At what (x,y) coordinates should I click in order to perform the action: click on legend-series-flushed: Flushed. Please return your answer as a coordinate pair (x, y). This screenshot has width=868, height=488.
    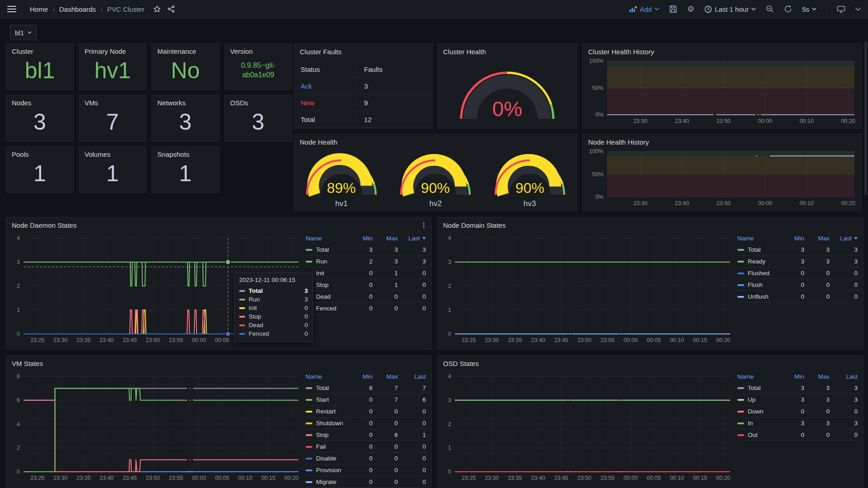
    Looking at the image, I should click on (760, 273).